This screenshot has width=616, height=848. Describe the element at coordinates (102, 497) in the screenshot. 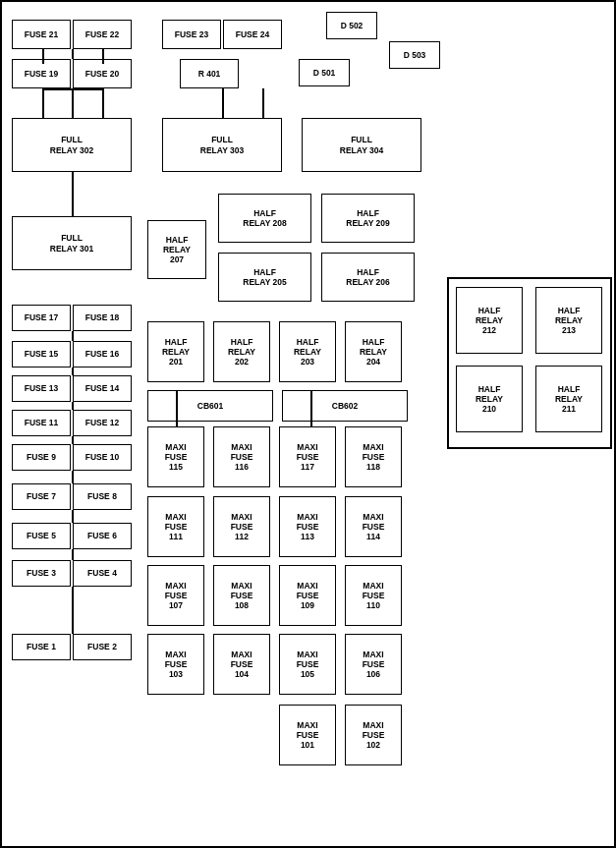

I see `fuse-8: FUSE 8` at that location.